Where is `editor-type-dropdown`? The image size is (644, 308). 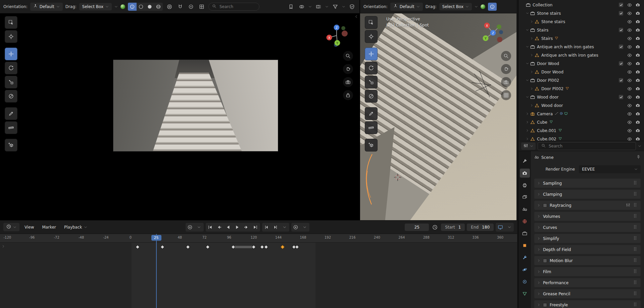 editor-type-dropdown is located at coordinates (11, 227).